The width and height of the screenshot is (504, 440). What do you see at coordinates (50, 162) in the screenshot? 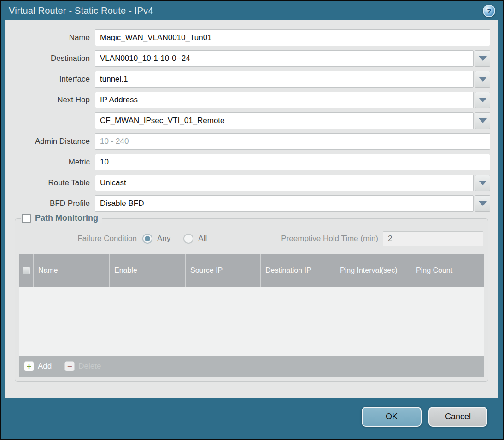
I see `metric-label: Metric` at bounding box center [50, 162].